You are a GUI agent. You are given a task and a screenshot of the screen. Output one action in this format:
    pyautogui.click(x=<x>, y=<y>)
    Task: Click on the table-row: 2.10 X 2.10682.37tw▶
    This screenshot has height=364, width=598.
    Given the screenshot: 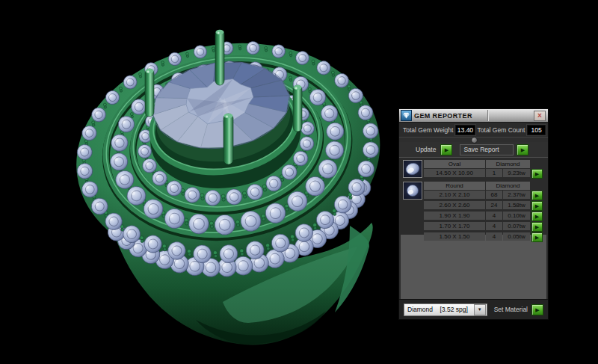 What is the action you would take?
    pyautogui.click(x=486, y=196)
    